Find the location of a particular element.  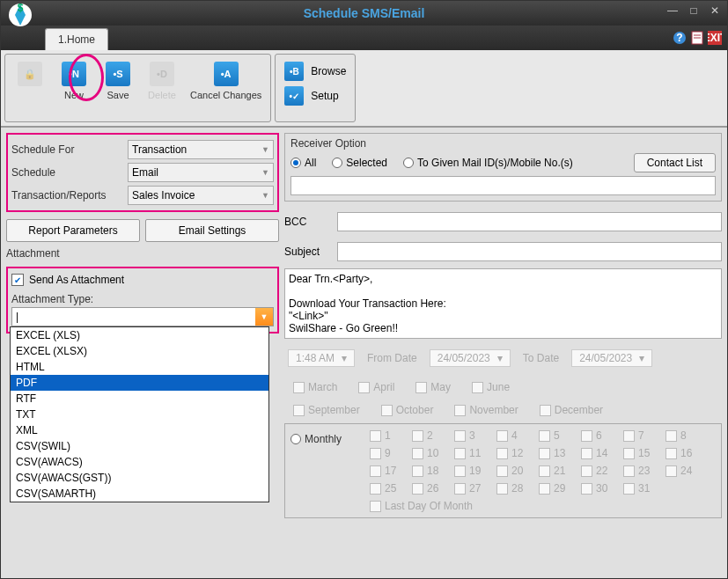

monthly-radio: Monthly is located at coordinates (326, 439).